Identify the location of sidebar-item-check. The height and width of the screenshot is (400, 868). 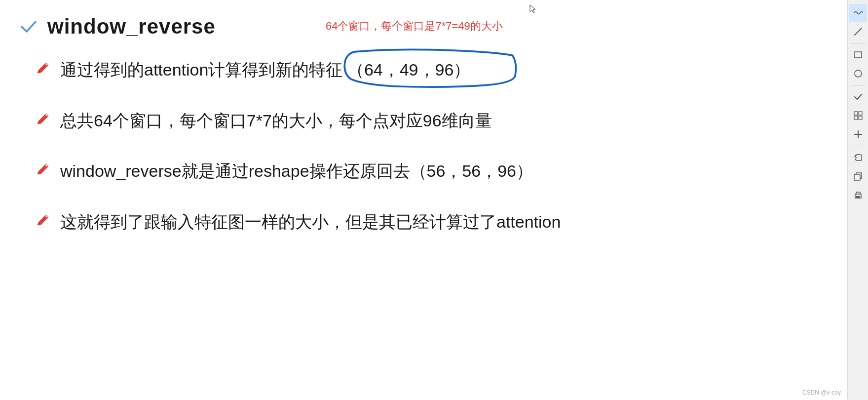
(858, 97).